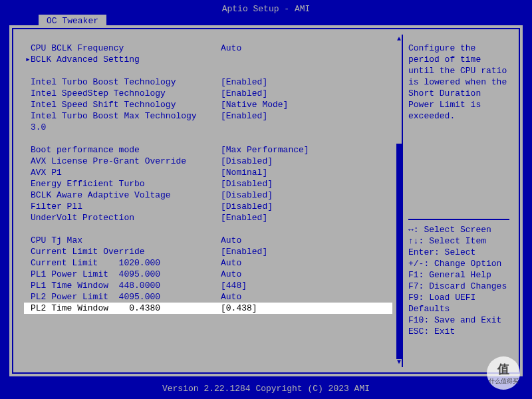 This screenshot has height=399, width=532. I want to click on setting-row: Intel Turbo Boost Max Technology[Enabled…, so click(208, 116).